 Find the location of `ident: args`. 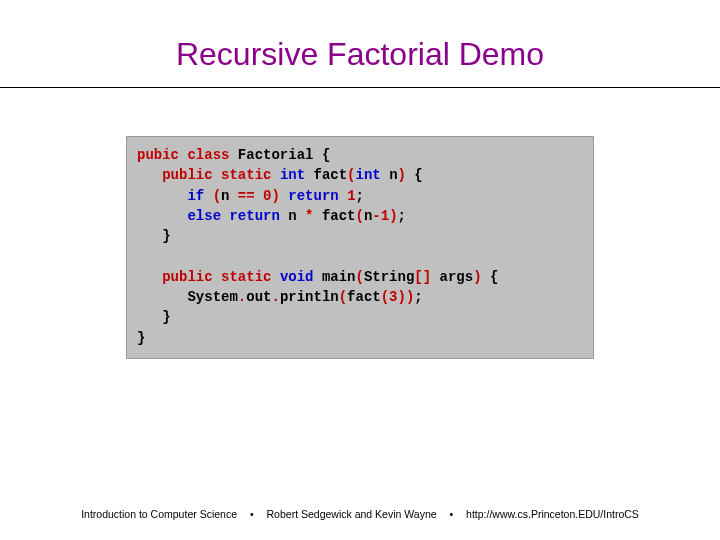

ident: args is located at coordinates (457, 277).